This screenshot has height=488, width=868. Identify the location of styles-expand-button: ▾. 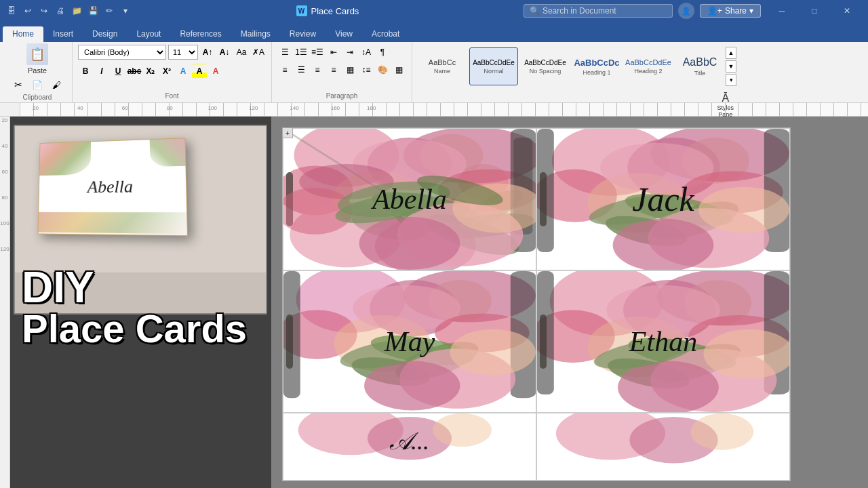
(731, 80).